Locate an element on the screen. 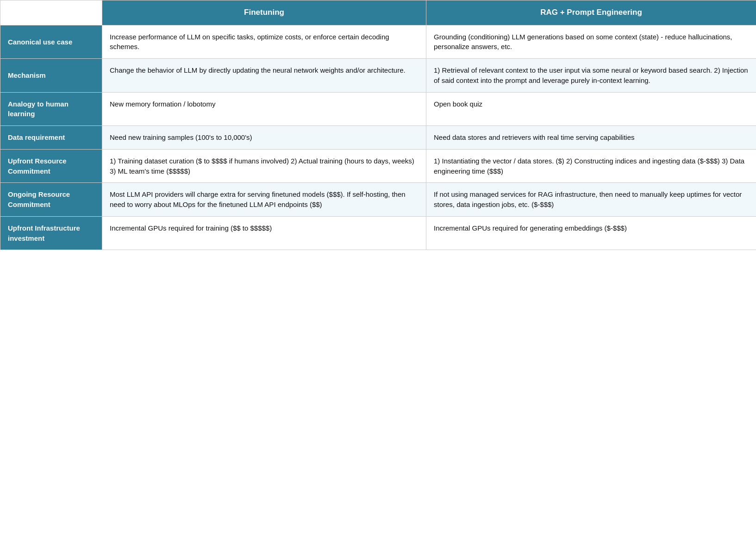 The width and height of the screenshot is (756, 557). table-row: Upfront Resource Commitment1) Training d… is located at coordinates (379, 166).